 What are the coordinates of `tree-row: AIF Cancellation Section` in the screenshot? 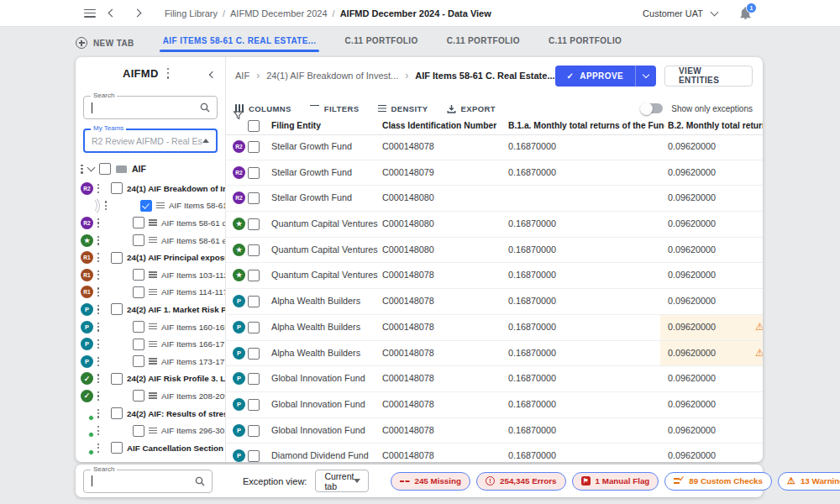 It's located at (150, 449).